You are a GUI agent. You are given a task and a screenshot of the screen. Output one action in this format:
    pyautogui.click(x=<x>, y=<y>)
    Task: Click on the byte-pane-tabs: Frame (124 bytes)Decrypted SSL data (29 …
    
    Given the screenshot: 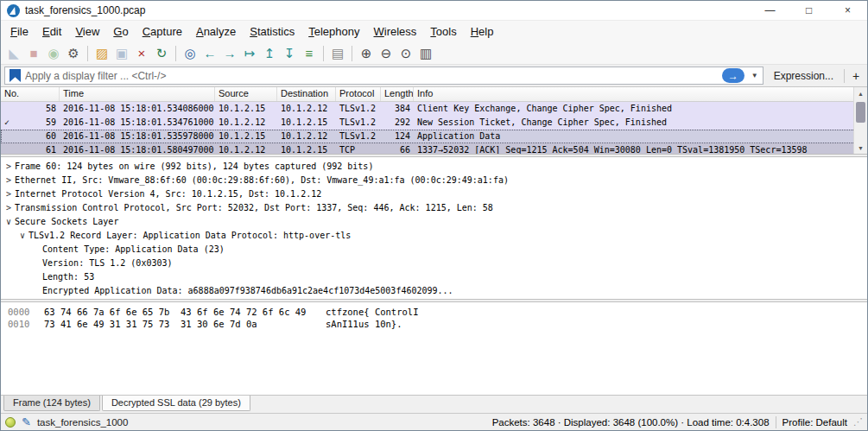 What is the action you would take?
    pyautogui.click(x=434, y=404)
    